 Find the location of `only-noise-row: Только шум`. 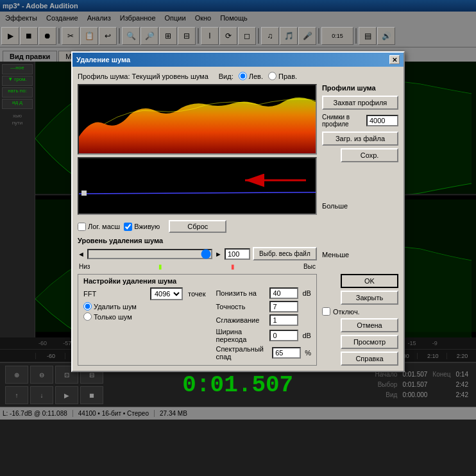

only-noise-row: Только шум is located at coordinates (144, 317).